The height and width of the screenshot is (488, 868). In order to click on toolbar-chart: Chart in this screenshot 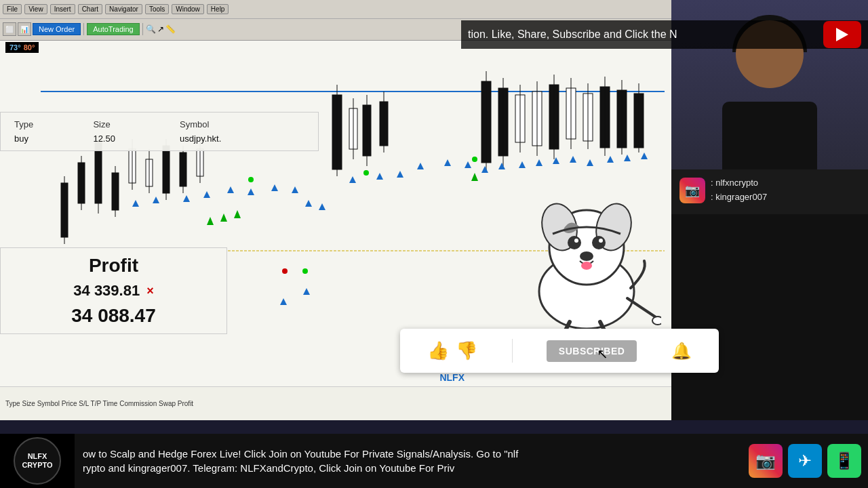, I will do `click(90, 9)`.